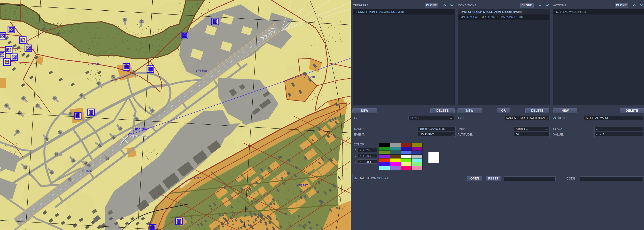 The width and height of the screenshot is (644, 230). I want to click on svg-text: YF1598, so click(93, 64).